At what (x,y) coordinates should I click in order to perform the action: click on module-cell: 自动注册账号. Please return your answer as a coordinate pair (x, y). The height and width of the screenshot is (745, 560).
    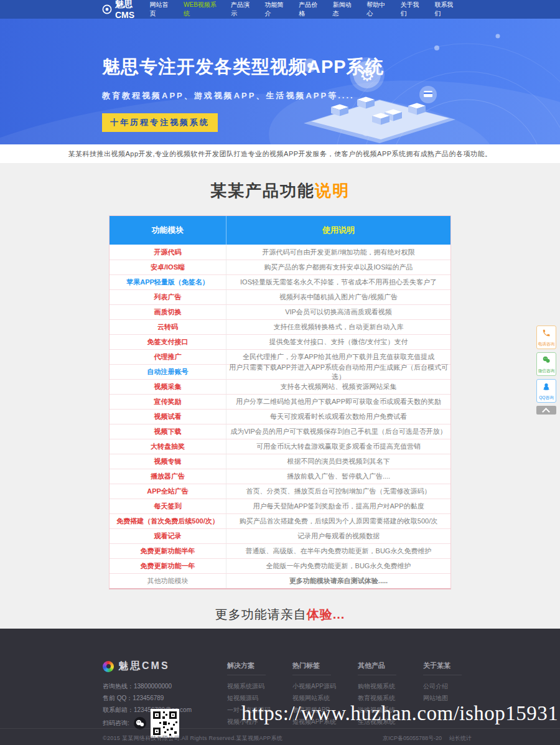
    Looking at the image, I should click on (168, 372).